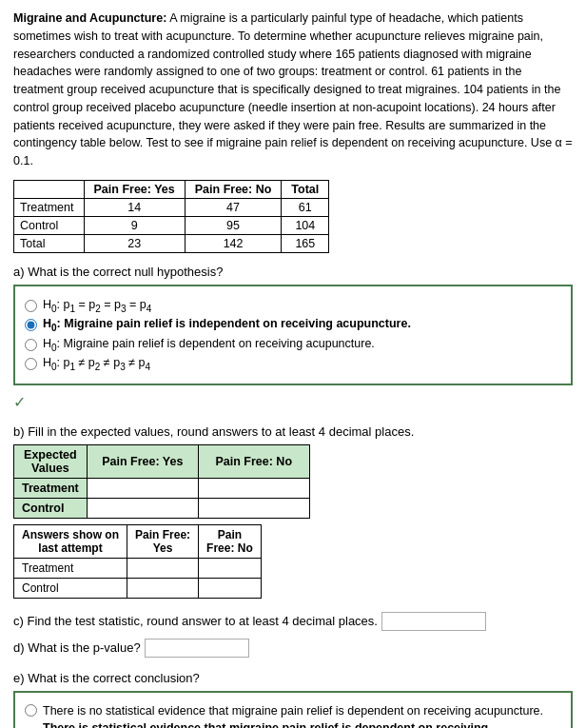 The image size is (586, 728). Describe the element at coordinates (233, 225) in the screenshot. I see `cell-control-no: 95` at that location.